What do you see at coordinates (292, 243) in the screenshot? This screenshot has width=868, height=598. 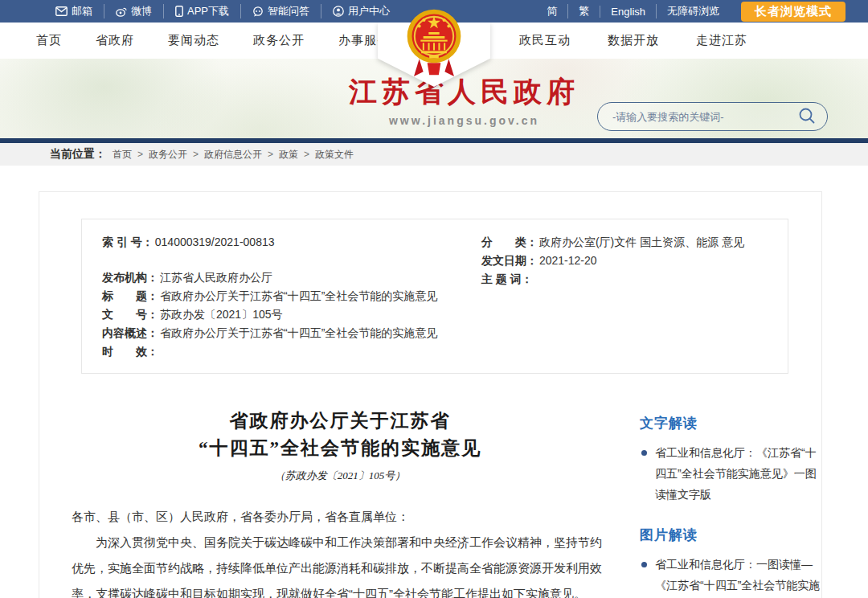 I see `meta-row-index-no: 索 引 号： 014000319/2021-00813` at bounding box center [292, 243].